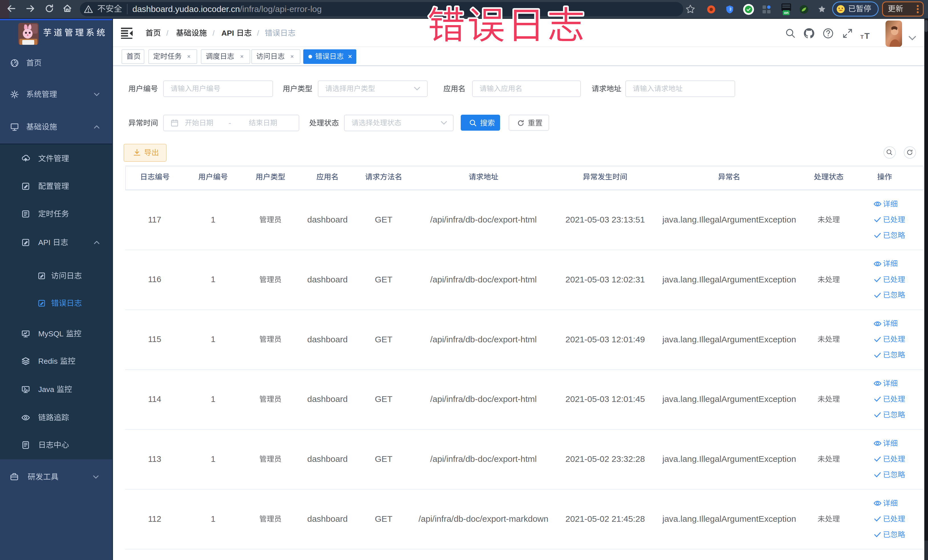  Describe the element at coordinates (48, 361) in the screenshot. I see `svg-text: Redis` at that location.